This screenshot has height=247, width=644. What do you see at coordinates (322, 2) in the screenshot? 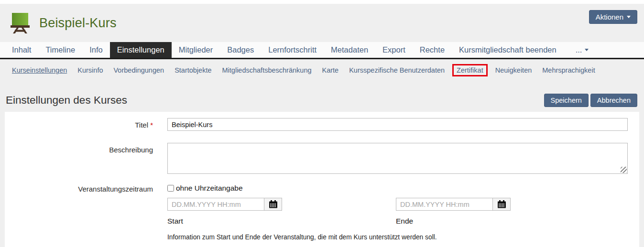
I see `page-top-strip` at bounding box center [322, 2].